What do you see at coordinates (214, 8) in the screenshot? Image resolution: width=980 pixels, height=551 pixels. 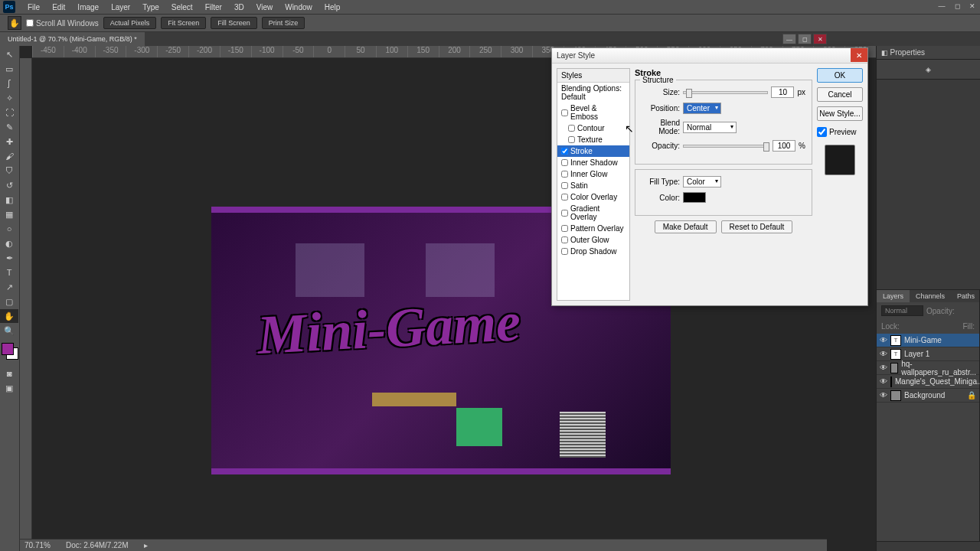 I see `menu-filter: Filter` at bounding box center [214, 8].